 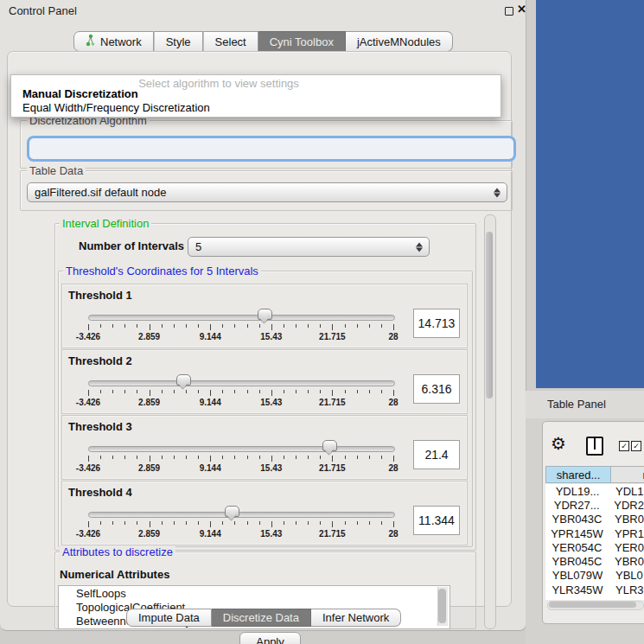 I want to click on algorithm-combo, so click(x=271, y=149).